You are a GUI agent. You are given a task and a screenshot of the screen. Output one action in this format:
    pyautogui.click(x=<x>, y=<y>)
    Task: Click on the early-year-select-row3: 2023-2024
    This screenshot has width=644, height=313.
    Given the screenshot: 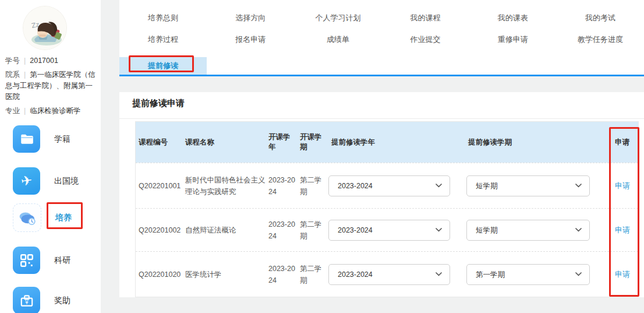 What is the action you would take?
    pyautogui.click(x=389, y=275)
    